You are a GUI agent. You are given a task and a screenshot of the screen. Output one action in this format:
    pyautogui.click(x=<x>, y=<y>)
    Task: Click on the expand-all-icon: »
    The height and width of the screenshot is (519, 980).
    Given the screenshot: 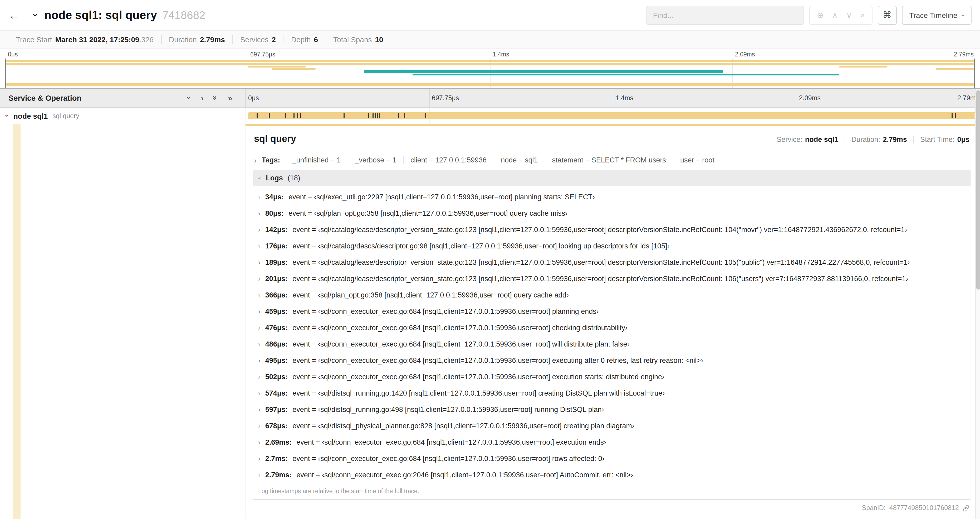 What is the action you would take?
    pyautogui.click(x=230, y=98)
    